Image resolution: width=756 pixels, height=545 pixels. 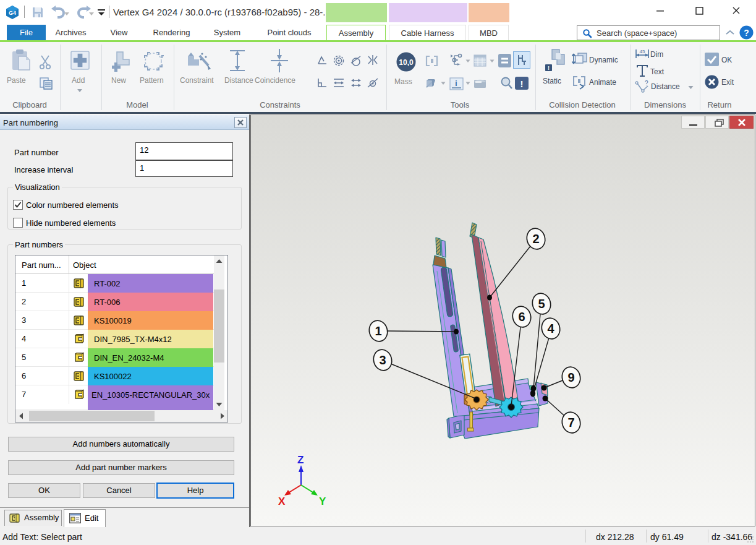 What do you see at coordinates (323, 501) in the screenshot?
I see `svg-text: Y` at bounding box center [323, 501].